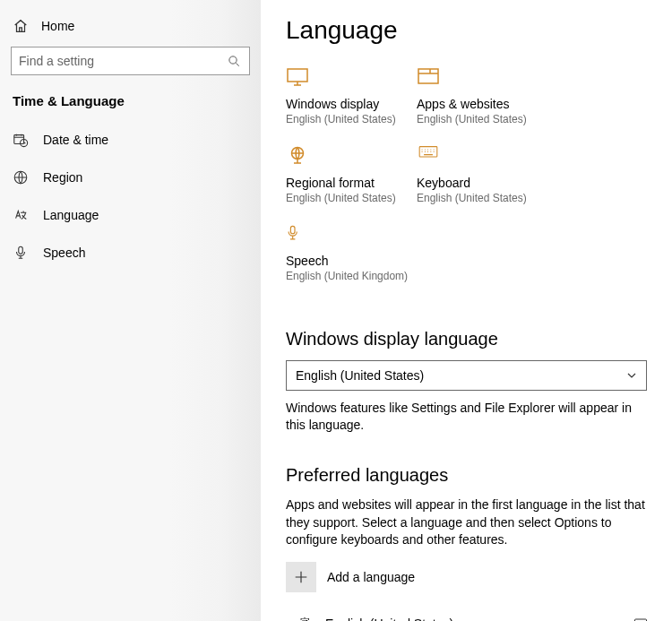 This screenshot has width=672, height=621. Describe the element at coordinates (351, 261) in the screenshot. I see `tile-label: Speech` at that location.